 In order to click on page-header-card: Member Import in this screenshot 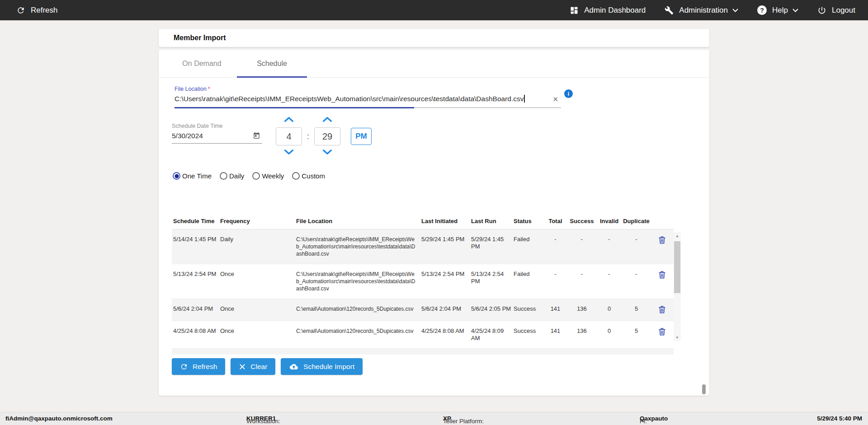, I will do `click(434, 38)`.